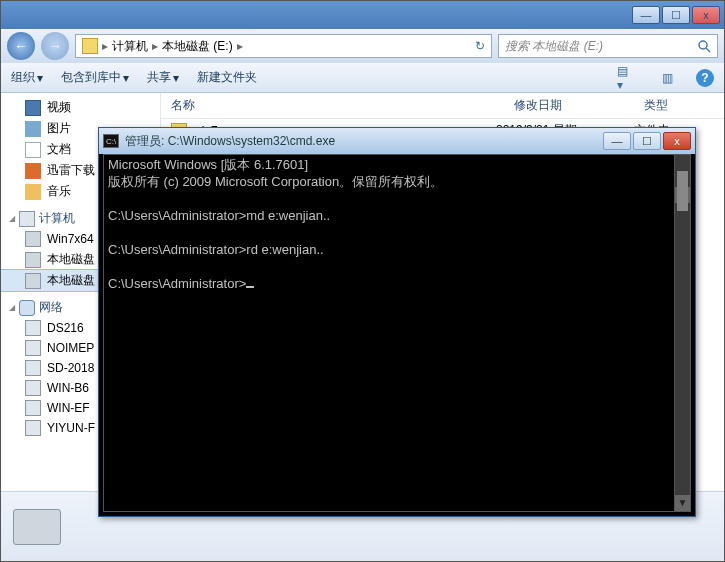  Describe the element at coordinates (342, 106) in the screenshot. I see `column-name: 名称` at that location.